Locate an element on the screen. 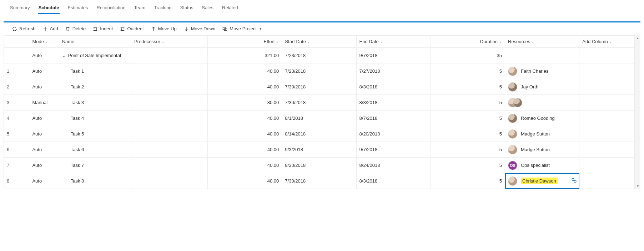 This screenshot has height=251, width=644. cell-enddate: 8/20/2018 is located at coordinates (393, 134).